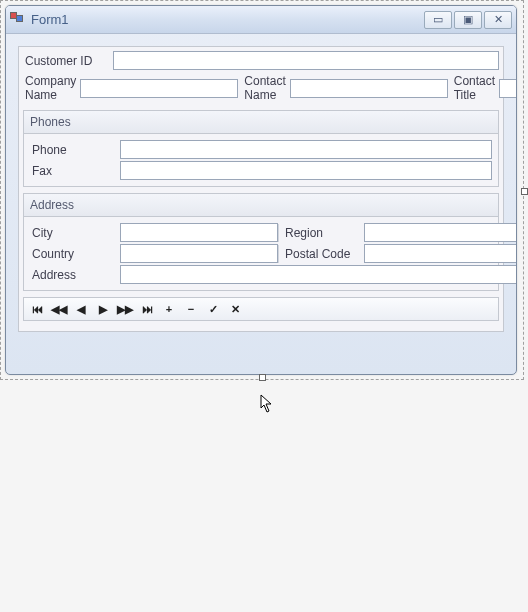 This screenshot has width=528, height=612. I want to click on company-name-label: Company Name, so click(52, 88).